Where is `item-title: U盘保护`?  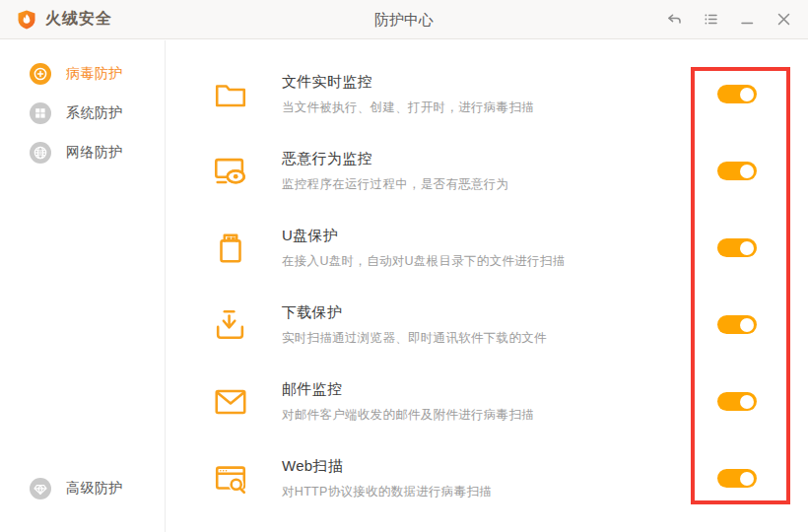
item-title: U盘保护 is located at coordinates (424, 236).